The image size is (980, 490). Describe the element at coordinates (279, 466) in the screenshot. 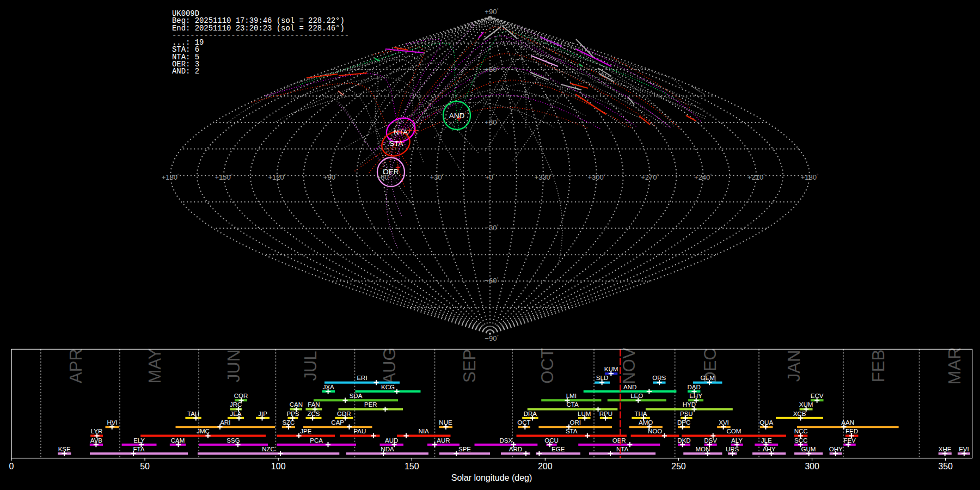

I see `svg-text: 100` at that location.